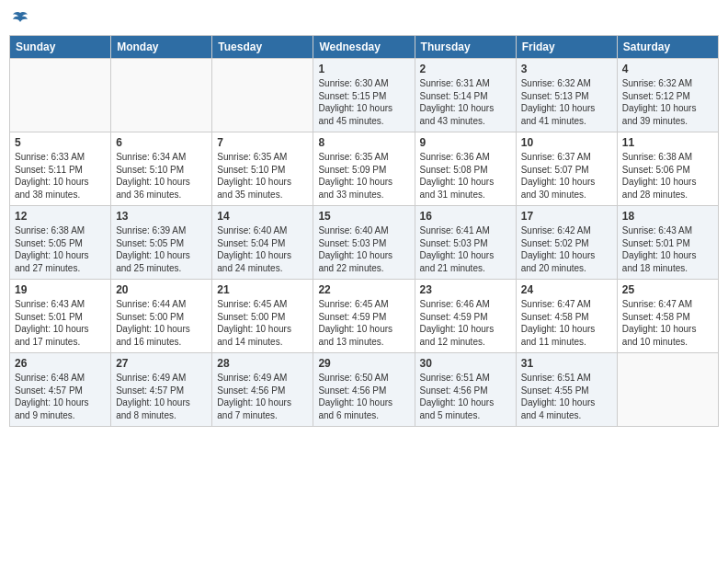  I want to click on day-info: Sunrise: 6:32 AM Sunset: 5:12 PM Dayligh…, so click(667, 102).